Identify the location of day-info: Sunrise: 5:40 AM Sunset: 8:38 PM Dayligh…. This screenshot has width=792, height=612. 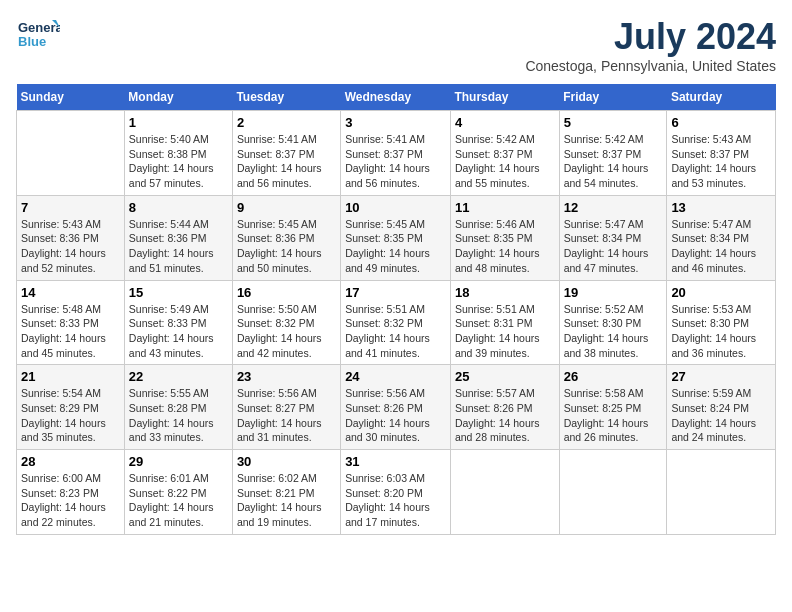
(178, 162).